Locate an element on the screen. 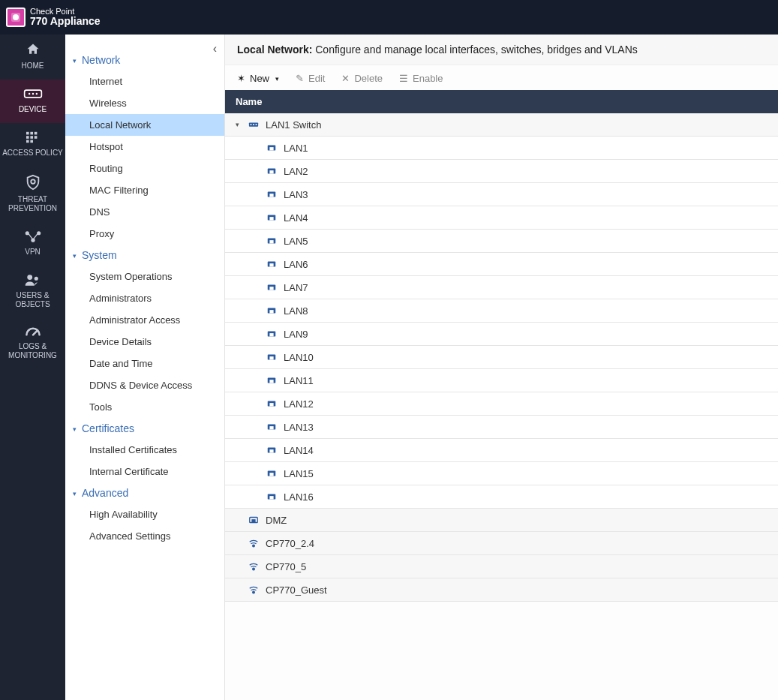 This screenshot has height=700, width=778. table-row: LAN16 is located at coordinates (501, 497).